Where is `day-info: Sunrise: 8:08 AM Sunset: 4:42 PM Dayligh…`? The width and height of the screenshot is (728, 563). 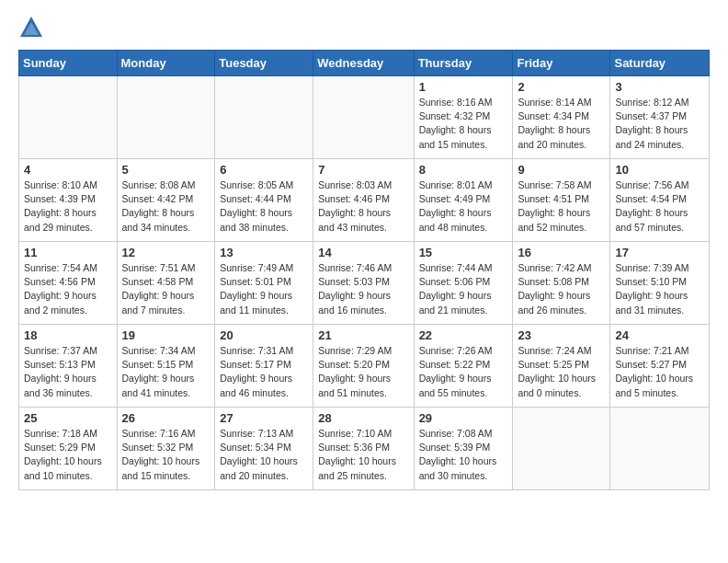 day-info: Sunrise: 8:08 AM Sunset: 4:42 PM Dayligh… is located at coordinates (166, 206).